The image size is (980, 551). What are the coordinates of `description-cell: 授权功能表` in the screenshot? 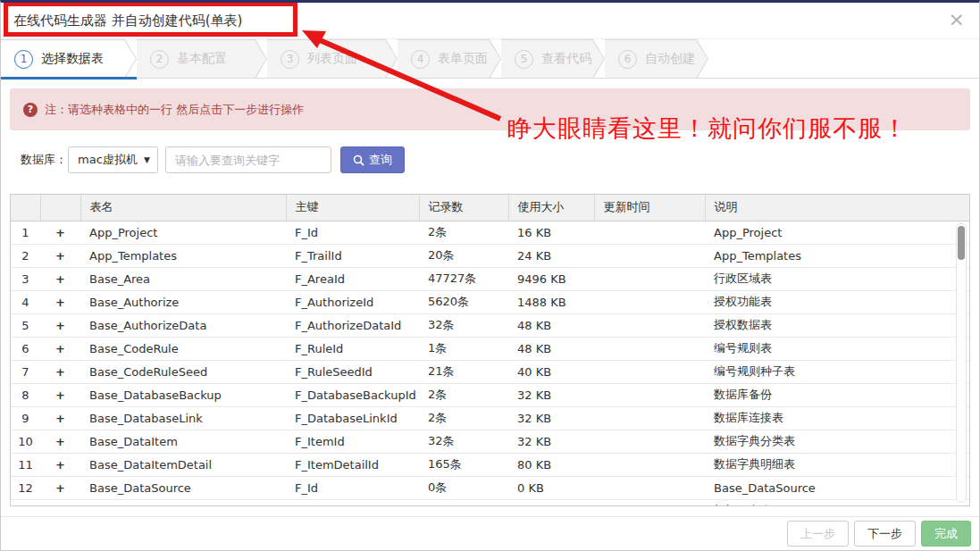 It's located at (837, 302).